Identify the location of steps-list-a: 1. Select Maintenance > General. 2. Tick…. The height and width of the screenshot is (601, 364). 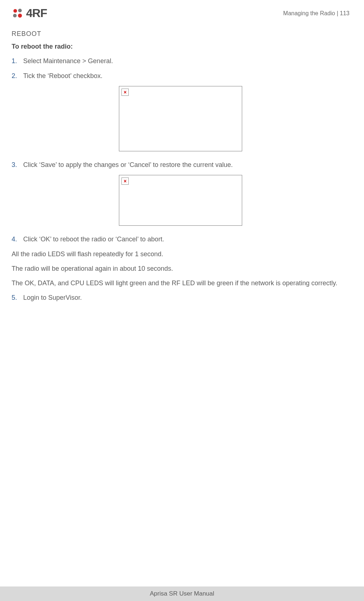
(181, 69).